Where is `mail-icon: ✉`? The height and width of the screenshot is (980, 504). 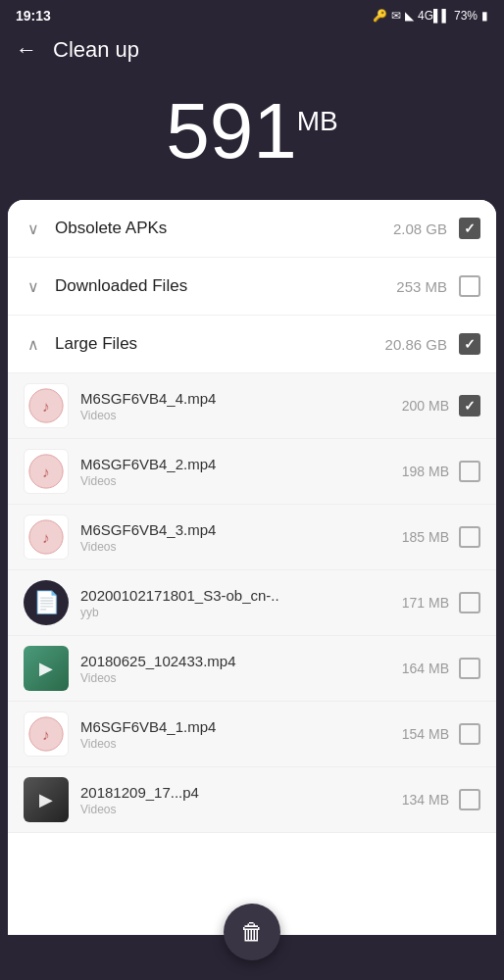
mail-icon: ✉ is located at coordinates (396, 16).